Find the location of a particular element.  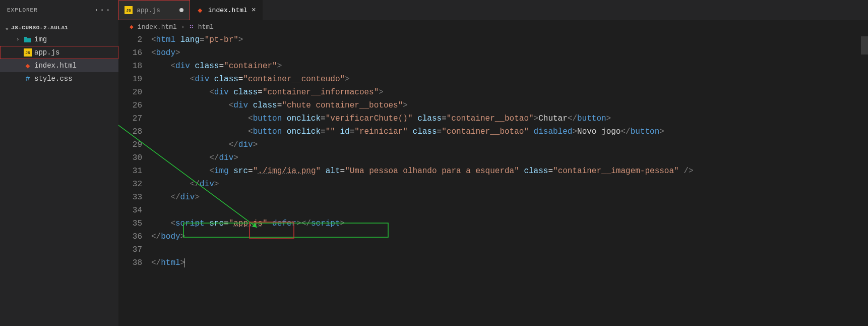

tab-label: index.html is located at coordinates (228, 10).